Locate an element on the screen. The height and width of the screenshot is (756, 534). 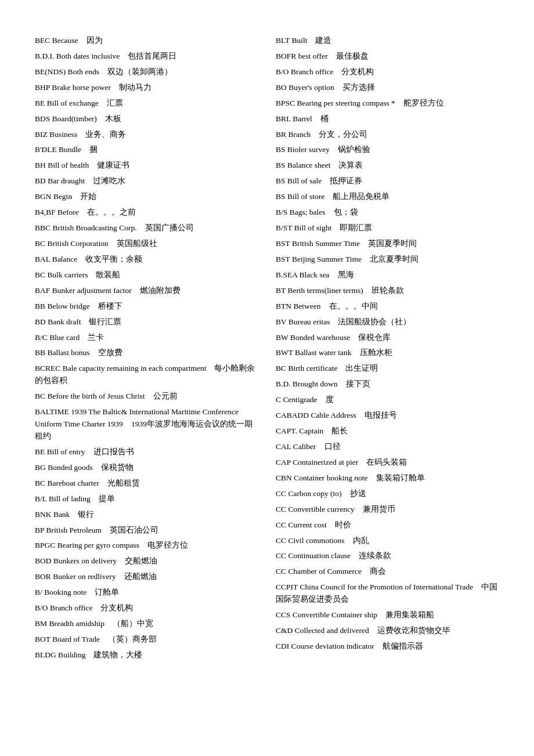
list-item: CDI Course deviation indicator 航偏指示器 is located at coordinates (388, 646).